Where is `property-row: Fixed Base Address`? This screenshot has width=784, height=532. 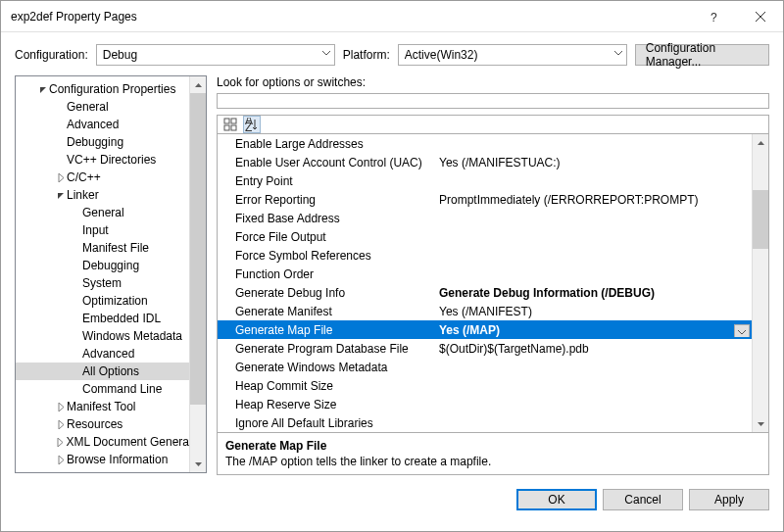
property-row: Fixed Base Address is located at coordinates (484, 218).